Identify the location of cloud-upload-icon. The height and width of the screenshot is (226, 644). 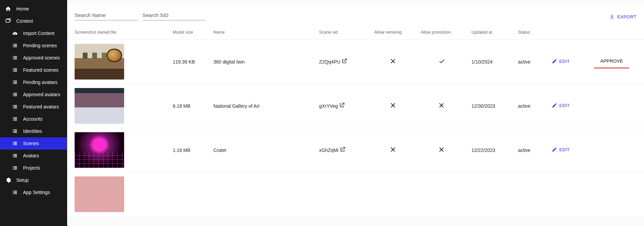
(15, 33).